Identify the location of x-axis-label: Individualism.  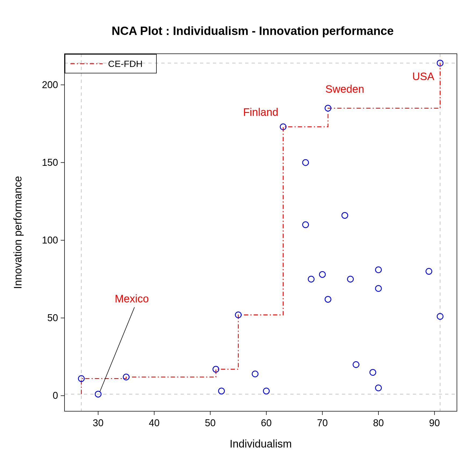
(261, 444).